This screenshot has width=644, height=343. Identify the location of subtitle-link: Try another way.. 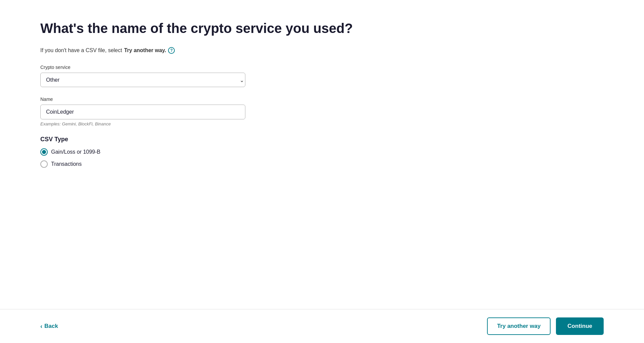
(145, 50).